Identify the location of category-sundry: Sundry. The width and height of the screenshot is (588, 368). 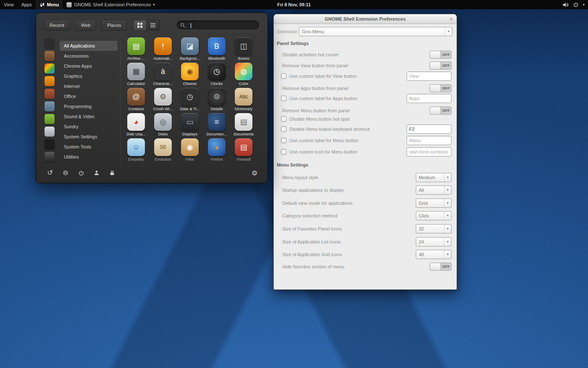
(89, 127).